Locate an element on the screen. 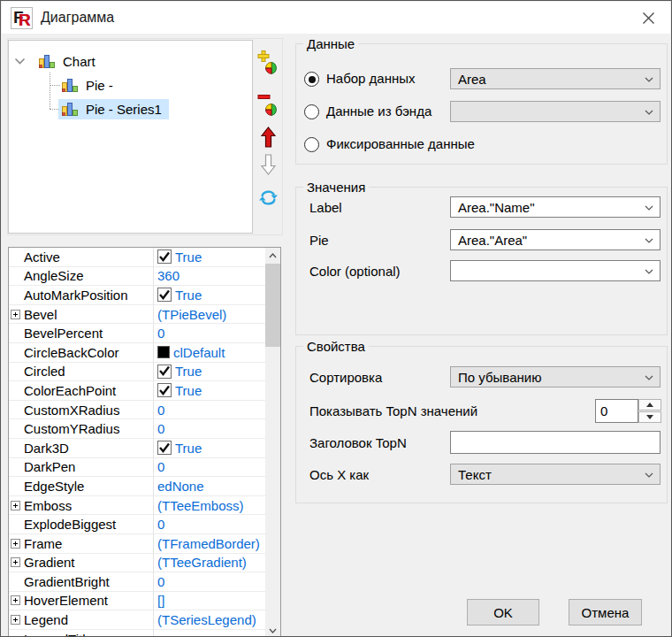 This screenshot has height=637, width=672. topn-title-input is located at coordinates (555, 442).